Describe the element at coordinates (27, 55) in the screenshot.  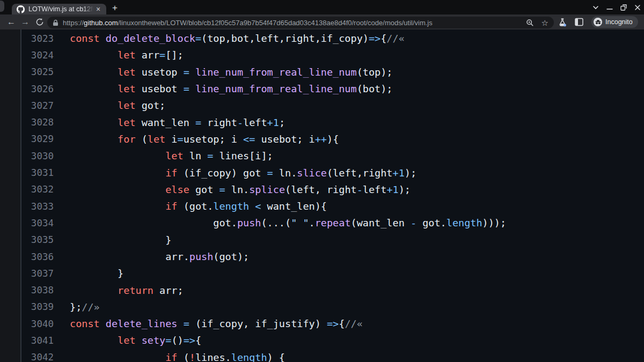
I see `line-number: 3024` at that location.